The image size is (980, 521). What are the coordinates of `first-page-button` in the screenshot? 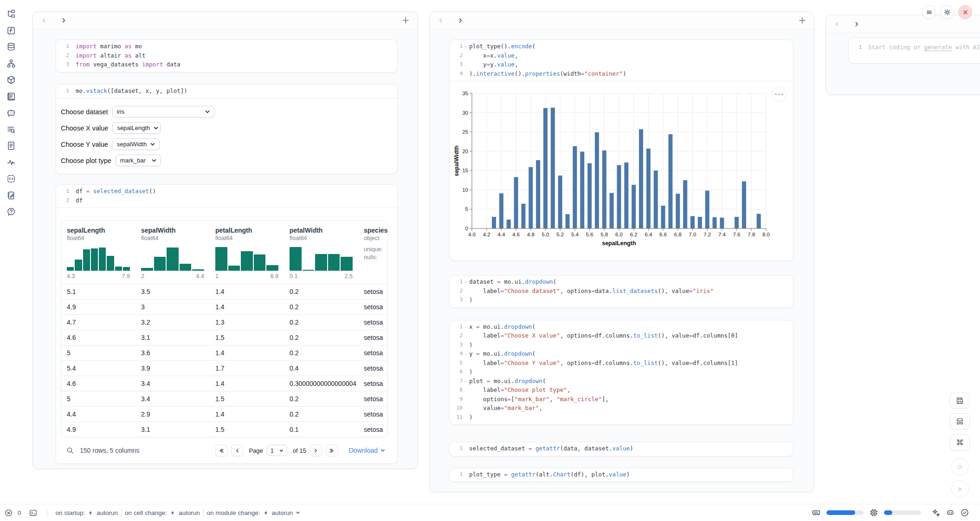 It's located at (221, 450).